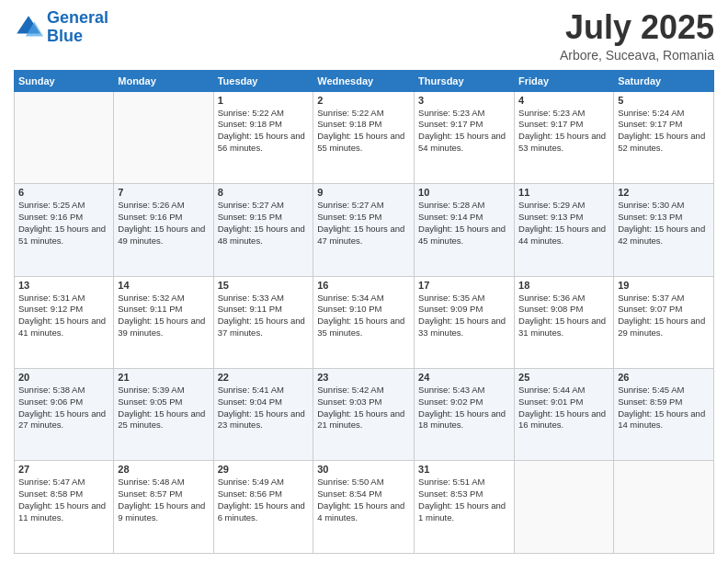 This screenshot has height=563, width=728. What do you see at coordinates (364, 322) in the screenshot?
I see `table-row: 16Sunrise: 5:34 AMSunset: 9:10 PMDayligh…` at bounding box center [364, 322].